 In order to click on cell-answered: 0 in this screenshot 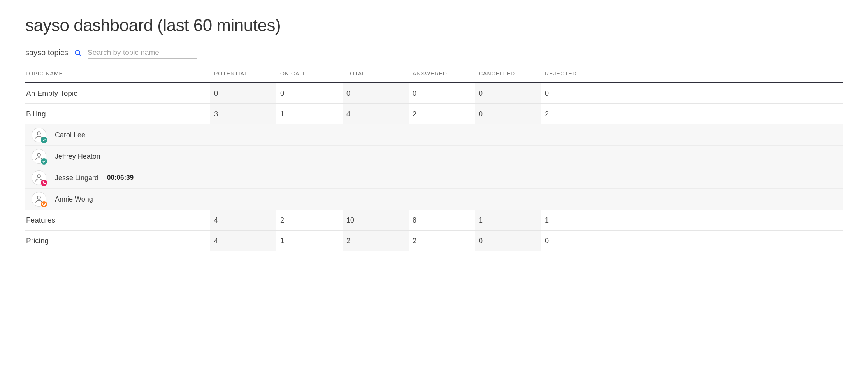, I will do `click(442, 93)`.